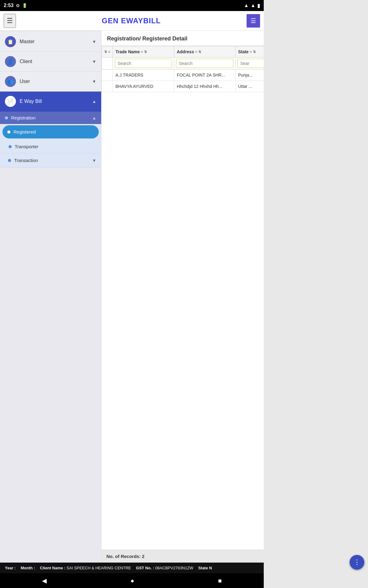 The height and width of the screenshot is (588, 368). Describe the element at coordinates (94, 101) in the screenshot. I see `ewaybill-chevron: ▲` at that location.